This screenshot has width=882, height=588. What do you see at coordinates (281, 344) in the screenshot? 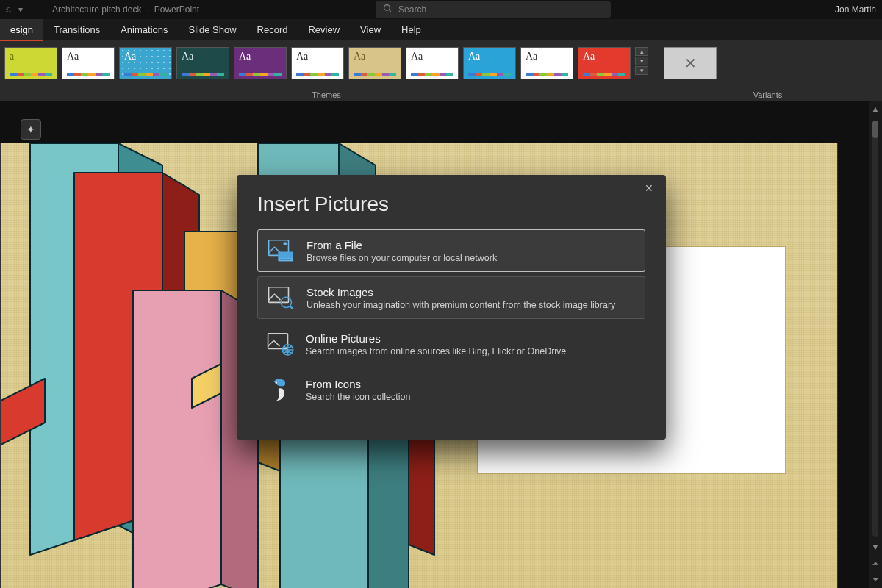
I see `online-icon` at bounding box center [281, 344].